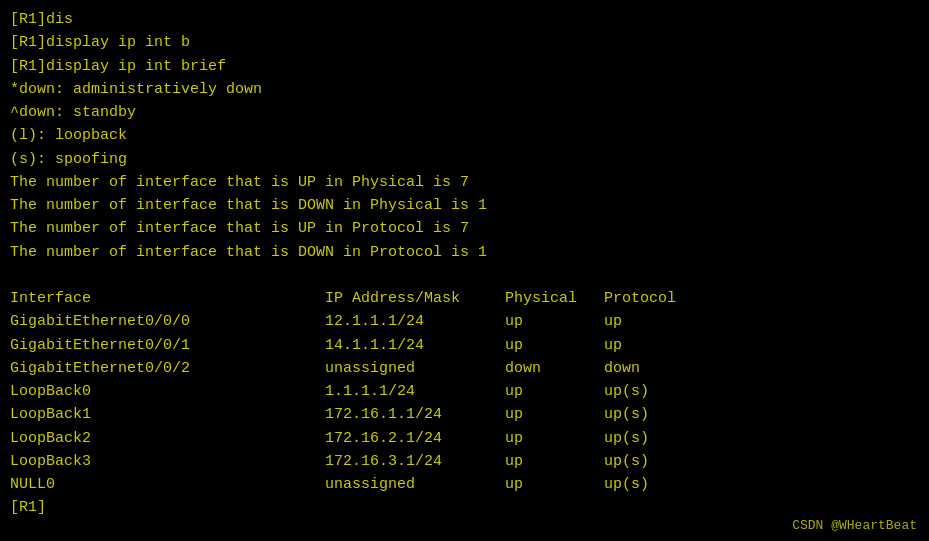  Describe the element at coordinates (464, 228) in the screenshot. I see `line-10: The number of interface that is UP in Pr…` at that location.